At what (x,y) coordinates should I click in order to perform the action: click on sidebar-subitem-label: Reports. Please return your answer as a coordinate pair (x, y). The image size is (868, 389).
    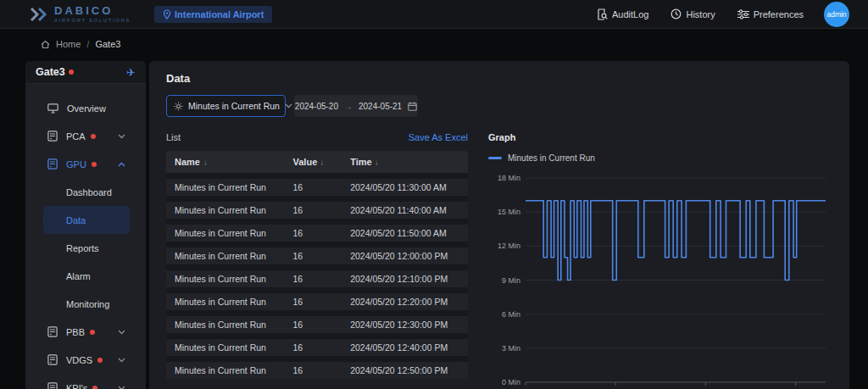
    Looking at the image, I should click on (83, 248).